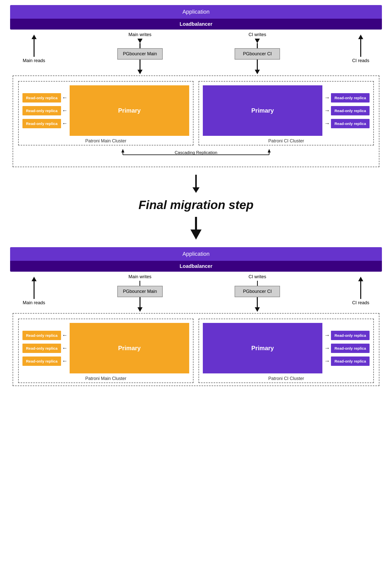 The width and height of the screenshot is (392, 561). Describe the element at coordinates (257, 283) in the screenshot. I see `shaft-above-pgb-ci-bottom` at that location.